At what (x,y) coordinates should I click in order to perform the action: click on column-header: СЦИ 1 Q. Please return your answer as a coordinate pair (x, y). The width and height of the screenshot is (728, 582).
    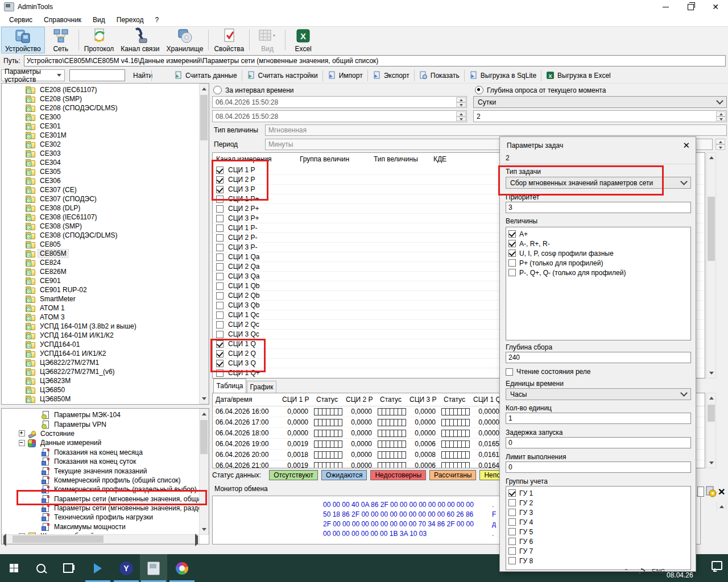
    Looking at the image, I should click on (486, 400).